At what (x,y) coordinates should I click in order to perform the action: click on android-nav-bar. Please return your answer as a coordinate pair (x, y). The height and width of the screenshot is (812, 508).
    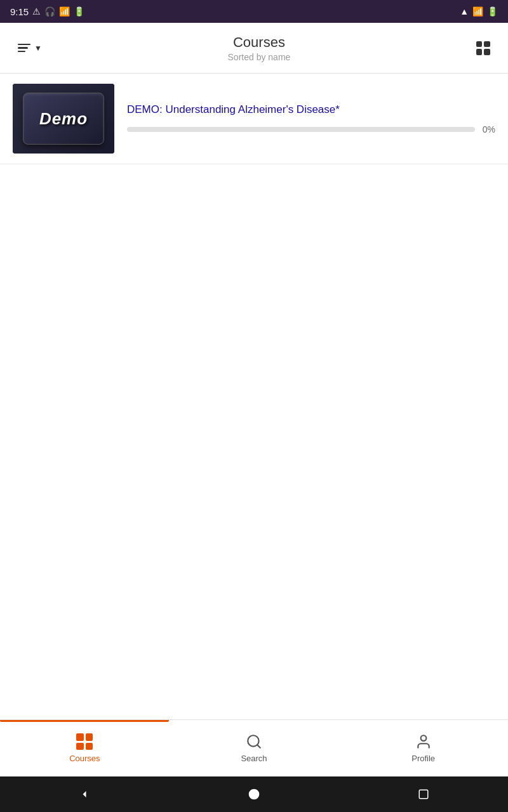
    Looking at the image, I should click on (254, 794).